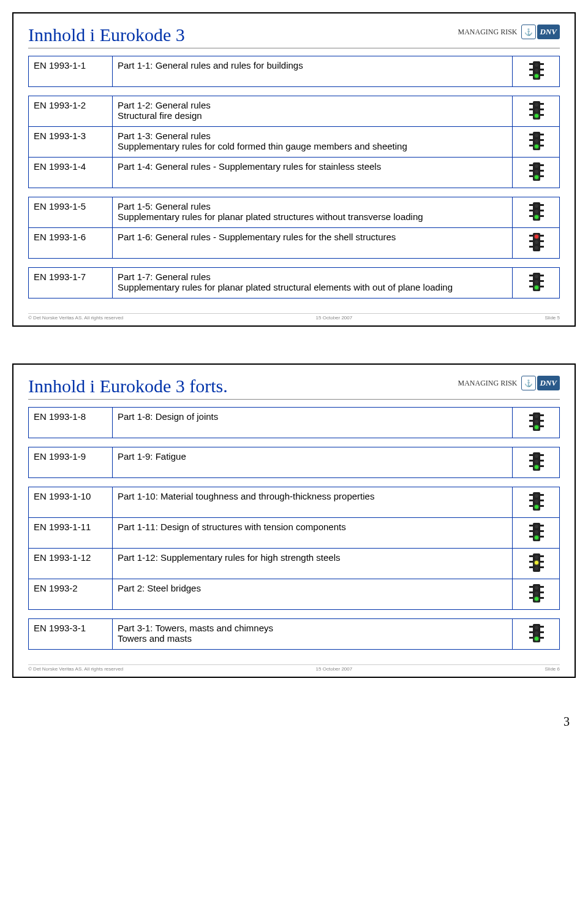 Image resolution: width=588 pixels, height=920 pixels. What do you see at coordinates (128, 386) in the screenshot?
I see `slide-title: Innhold i Eurokode 3 forts.` at bounding box center [128, 386].